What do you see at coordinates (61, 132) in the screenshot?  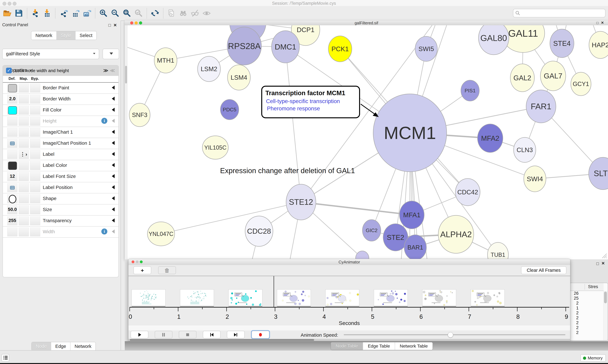 I see `style-property-row: Image/Chart 1` at bounding box center [61, 132].